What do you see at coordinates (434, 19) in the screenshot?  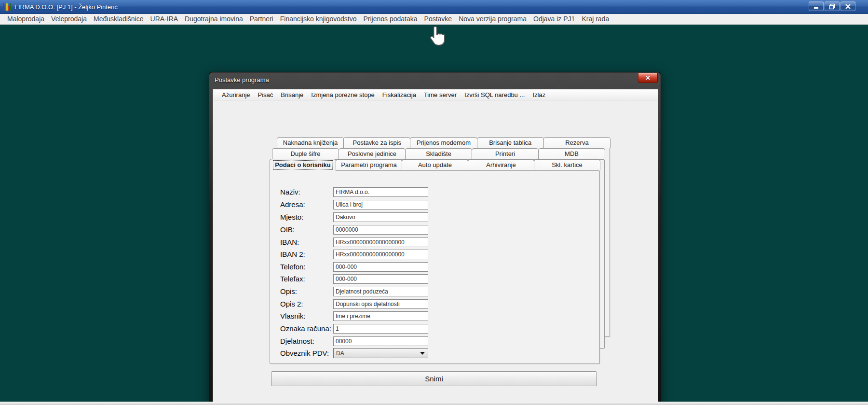 I see `main-menubar: Maloprodaja Veleprodaja Međuskladišnice …` at bounding box center [434, 19].